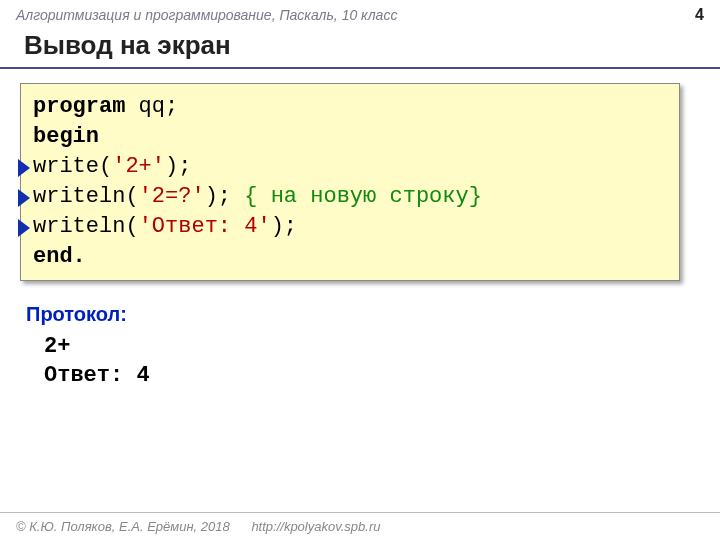 Image resolution: width=720 pixels, height=540 pixels. What do you see at coordinates (373, 314) in the screenshot?
I see `protocol-title: Протокол:` at bounding box center [373, 314].